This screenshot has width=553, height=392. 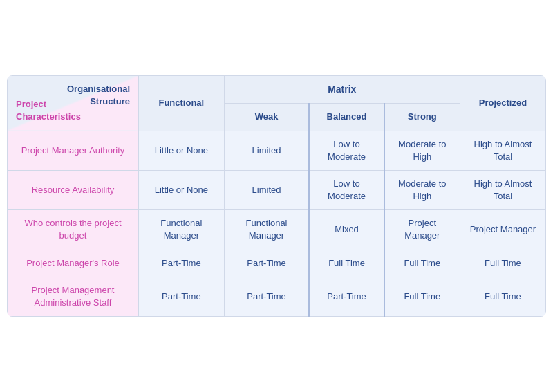 What do you see at coordinates (346, 118) in the screenshot?
I see `header-balanced: Balanced` at bounding box center [346, 118].